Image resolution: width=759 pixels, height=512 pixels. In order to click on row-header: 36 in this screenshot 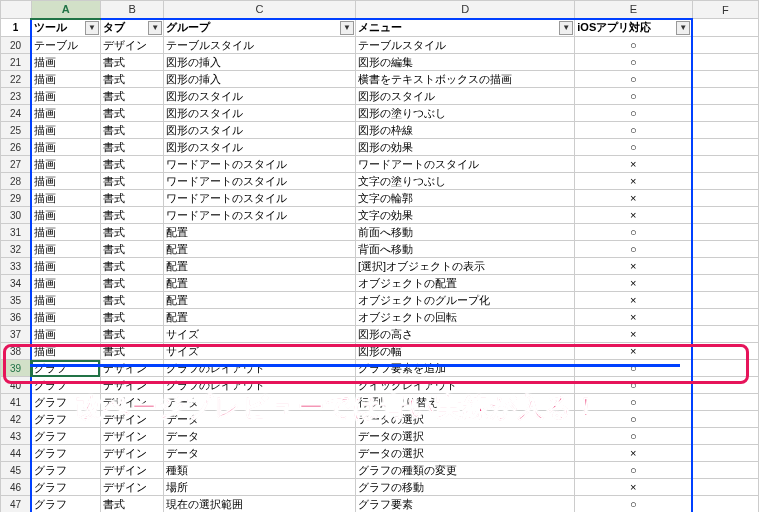, I will do `click(16, 318)`.